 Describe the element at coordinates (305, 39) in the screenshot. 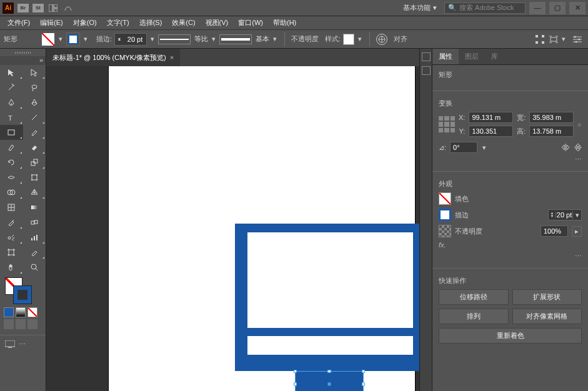

I see `opacity-label: 不透明度` at that location.